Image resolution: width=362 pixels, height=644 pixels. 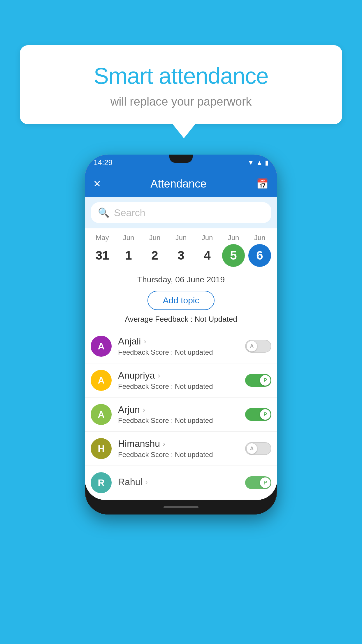 What do you see at coordinates (194, 421) in the screenshot?
I see `feedback-value-arjun: Not updated` at bounding box center [194, 421].